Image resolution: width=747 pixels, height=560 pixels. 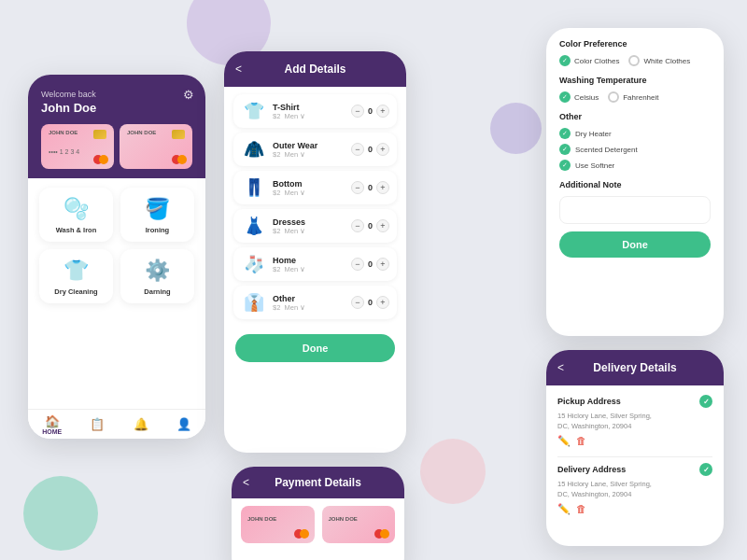 What do you see at coordinates (635, 459) in the screenshot?
I see `delivery-content: Pickup Address 15 Hiclory Lane, Silver S…` at bounding box center [635, 459].